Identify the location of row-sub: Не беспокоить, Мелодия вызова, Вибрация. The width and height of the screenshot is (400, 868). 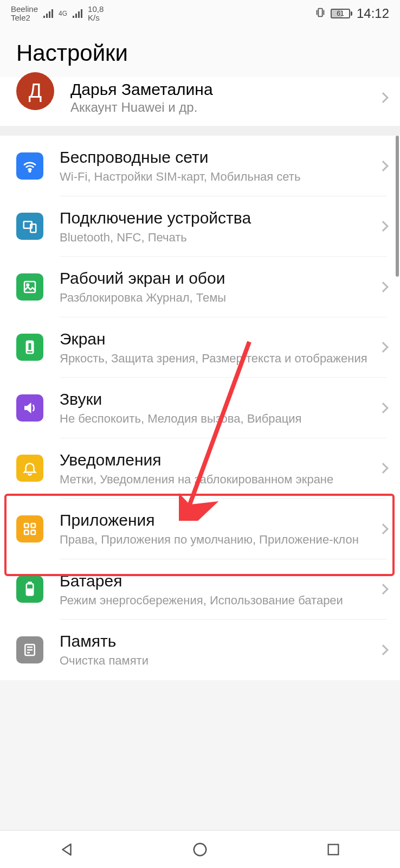
(217, 419).